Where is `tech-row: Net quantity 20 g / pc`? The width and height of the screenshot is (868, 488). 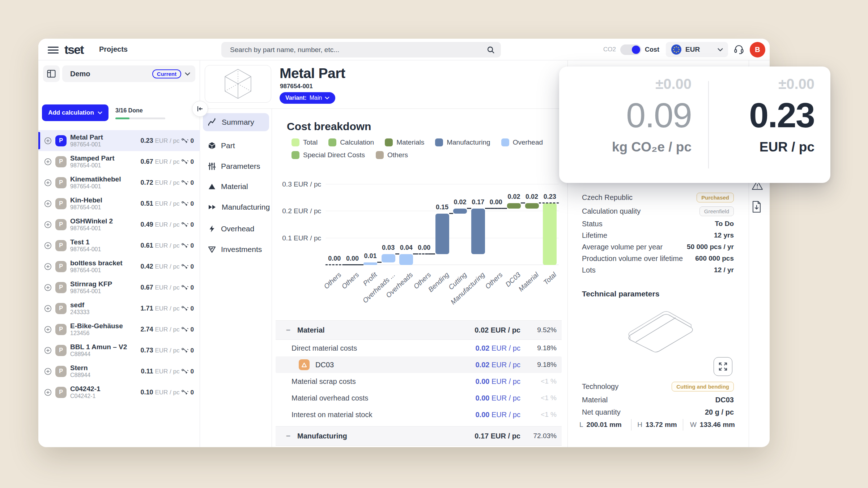
tech-row: Net quantity 20 g / pc is located at coordinates (658, 412).